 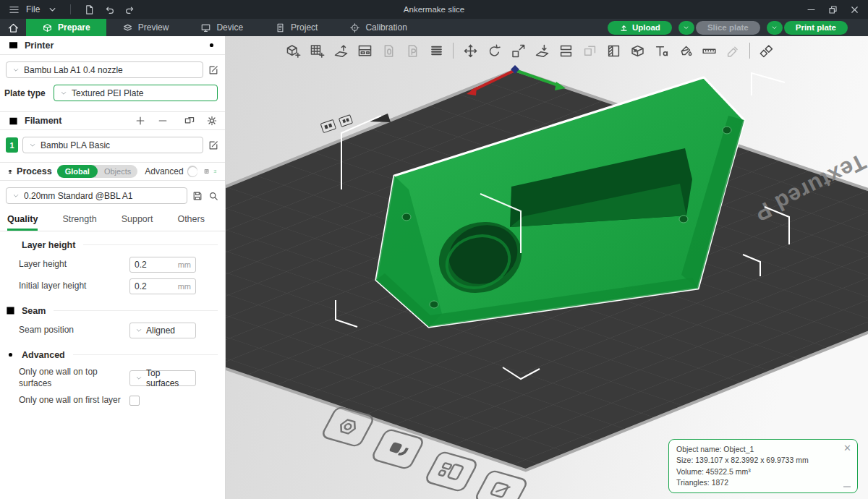 What do you see at coordinates (109, 9) in the screenshot?
I see `undo-icon` at bounding box center [109, 9].